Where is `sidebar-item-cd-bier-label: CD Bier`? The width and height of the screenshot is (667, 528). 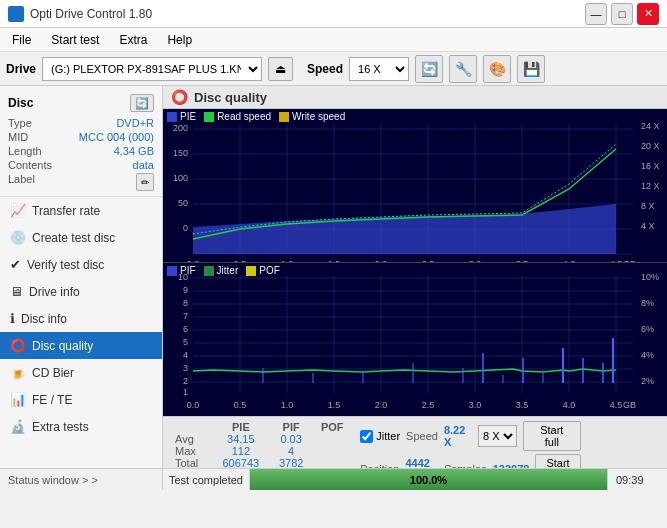
sidebar-item-cd-bier-label: CD Bier is located at coordinates (53, 373).